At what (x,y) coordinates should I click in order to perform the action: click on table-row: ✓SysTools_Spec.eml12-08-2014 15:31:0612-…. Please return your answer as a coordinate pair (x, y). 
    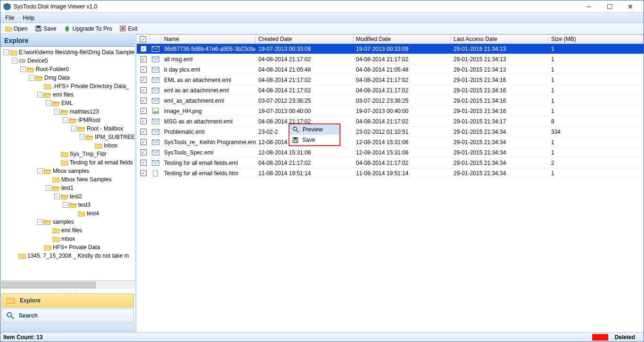
    Looking at the image, I should click on (390, 153).